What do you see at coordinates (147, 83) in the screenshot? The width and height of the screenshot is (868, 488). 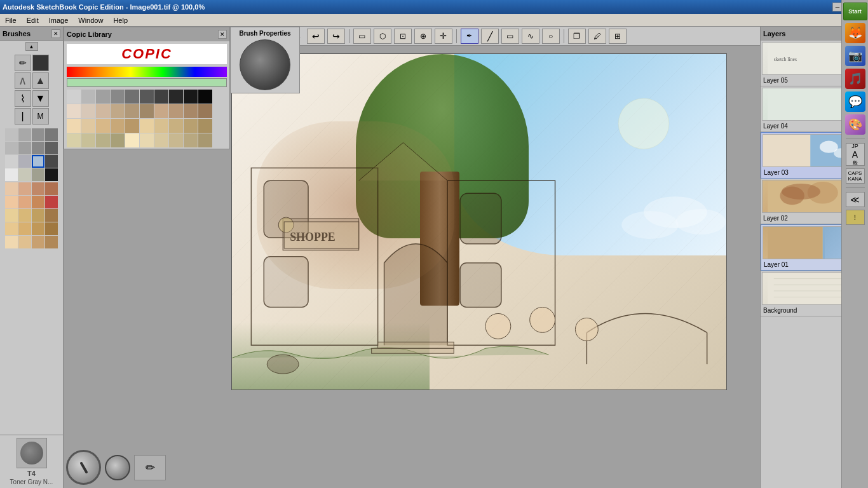 I see `copic-color-input` at bounding box center [147, 83].